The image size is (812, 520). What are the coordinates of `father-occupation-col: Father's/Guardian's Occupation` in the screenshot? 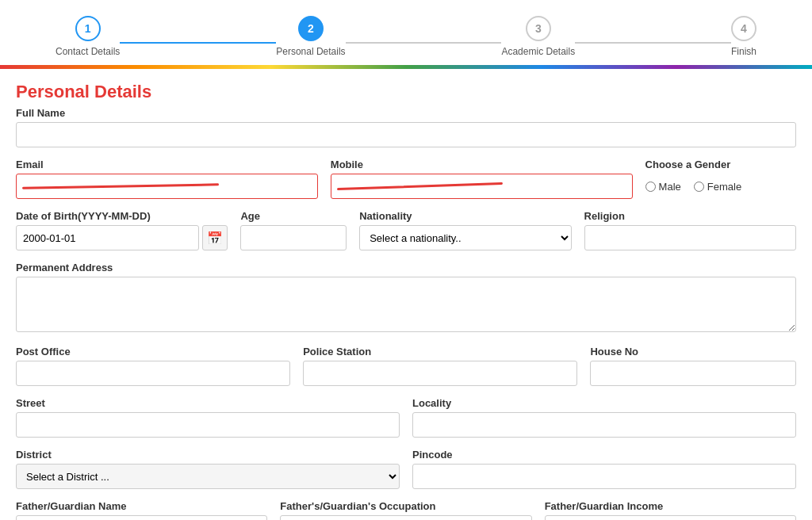 It's located at (406, 510).